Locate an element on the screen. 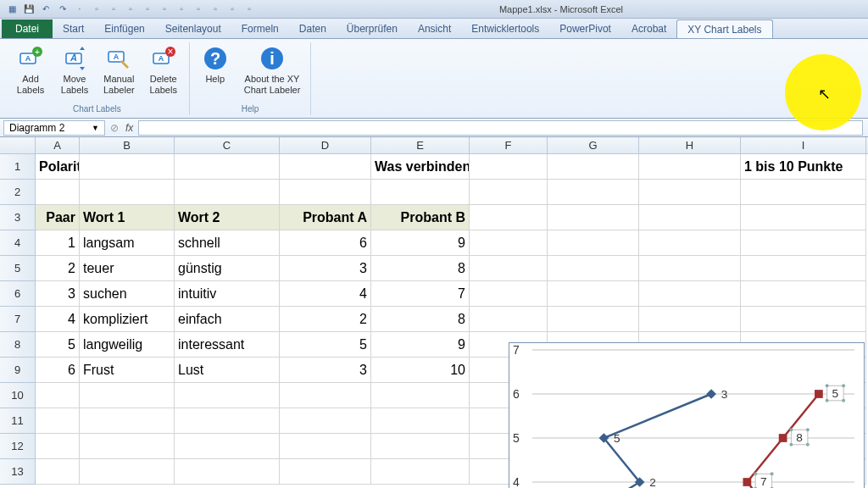  row-header: 7 is located at coordinates (18, 319).